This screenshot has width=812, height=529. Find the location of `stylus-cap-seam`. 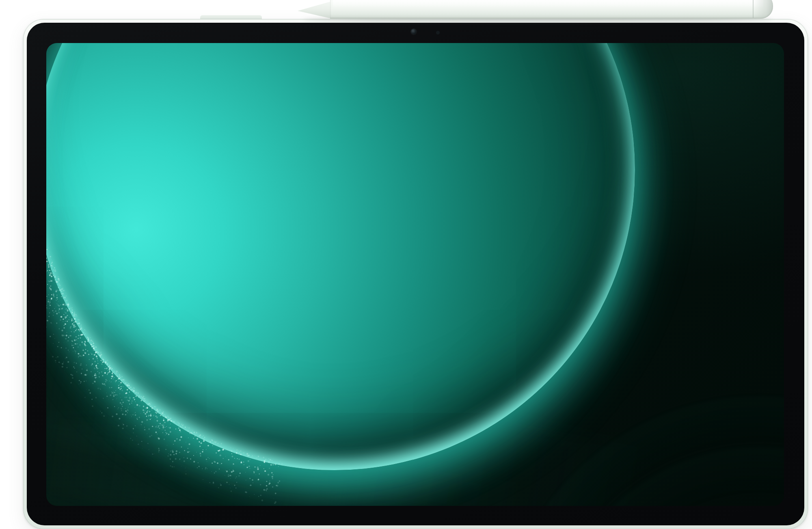

stylus-cap-seam is located at coordinates (753, 9).